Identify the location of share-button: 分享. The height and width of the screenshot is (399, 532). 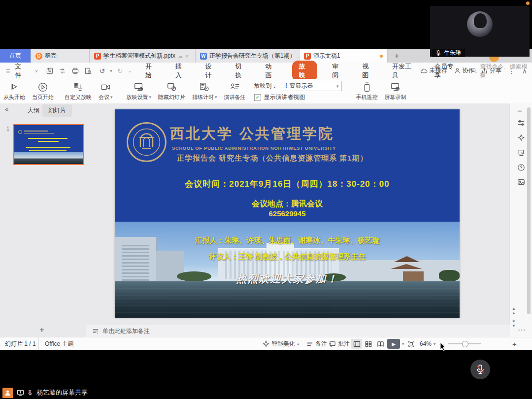
(492, 71).